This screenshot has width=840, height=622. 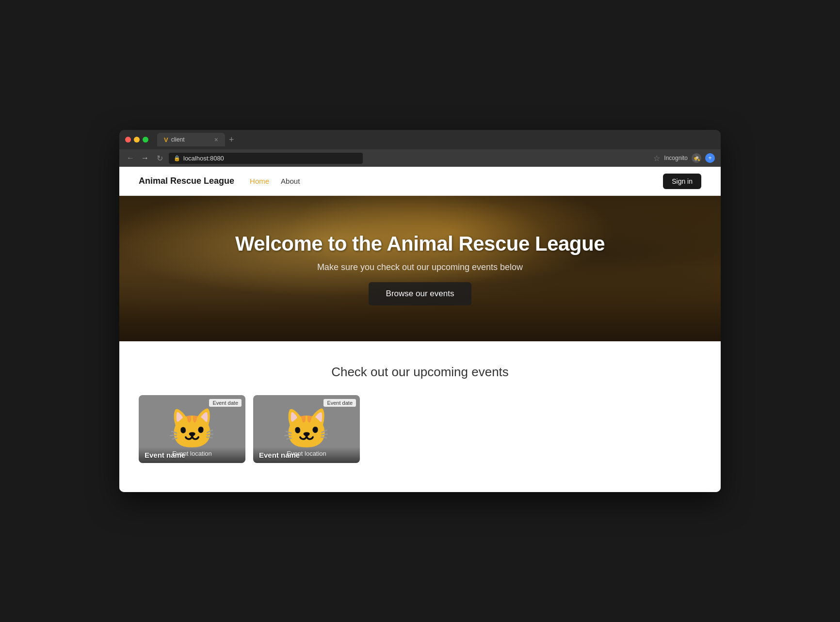 I want to click on browser-tab: V client ×, so click(x=191, y=140).